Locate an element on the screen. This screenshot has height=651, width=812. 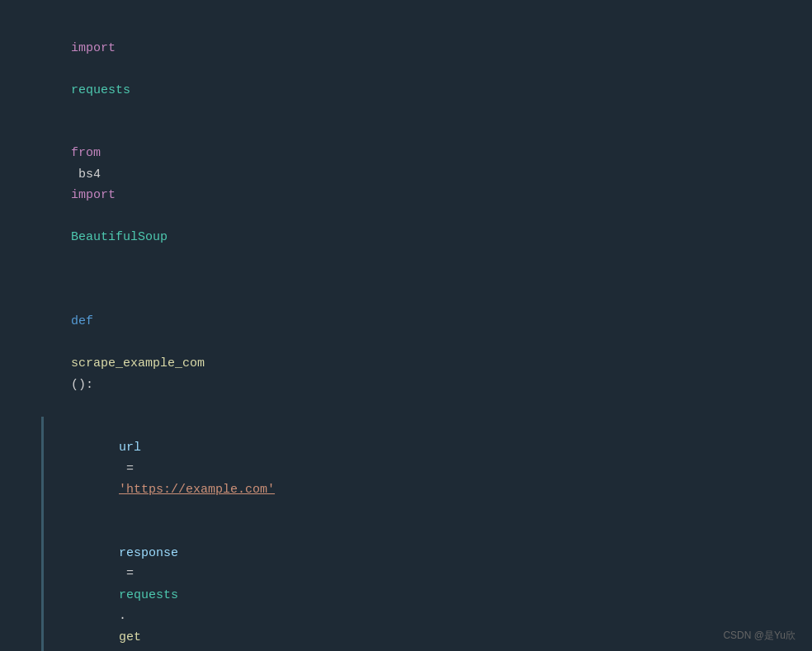
keyword-import-2: import is located at coordinates (93, 195).